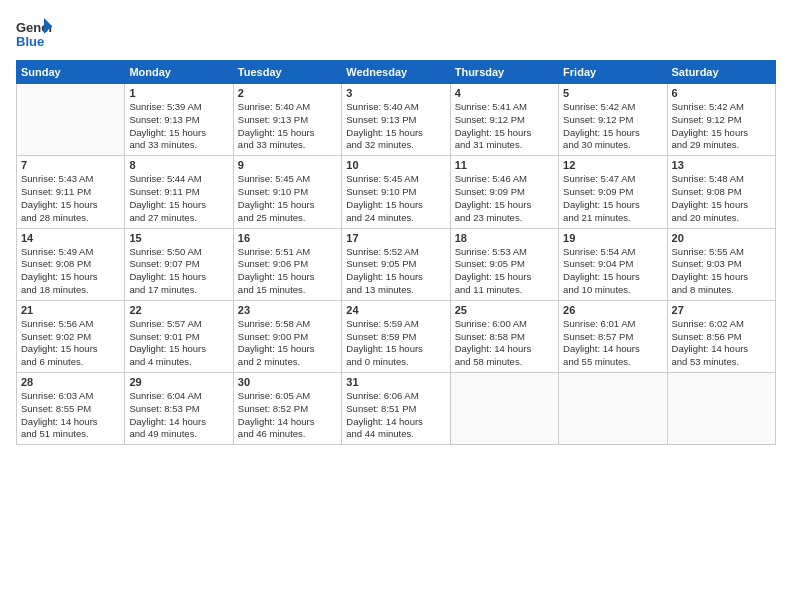 The width and height of the screenshot is (792, 612). What do you see at coordinates (396, 192) in the screenshot?
I see `week-row-2: 7Sunrise: 5:43 AM Sunset: 9:11 PM Daylig…` at bounding box center [396, 192].